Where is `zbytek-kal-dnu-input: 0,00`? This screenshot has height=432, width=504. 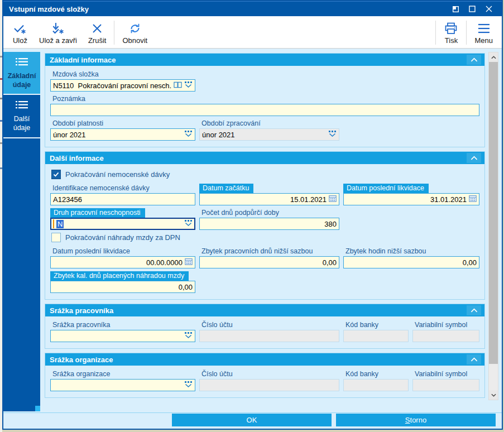
zbytek-kal-dnu-input: 0,00 is located at coordinates (123, 287).